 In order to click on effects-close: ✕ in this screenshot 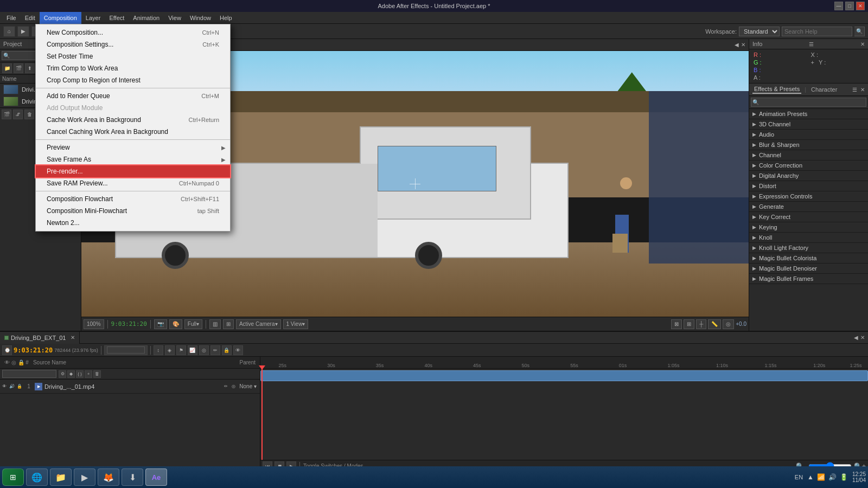, I will do `click(863, 90)`.